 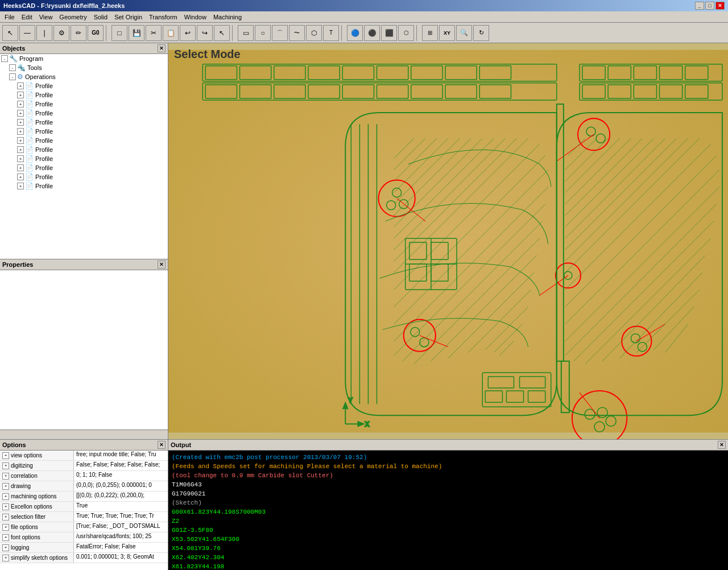 What do you see at coordinates (84, 68) in the screenshot?
I see `tree-tools: - 🔩 Tools` at bounding box center [84, 68].